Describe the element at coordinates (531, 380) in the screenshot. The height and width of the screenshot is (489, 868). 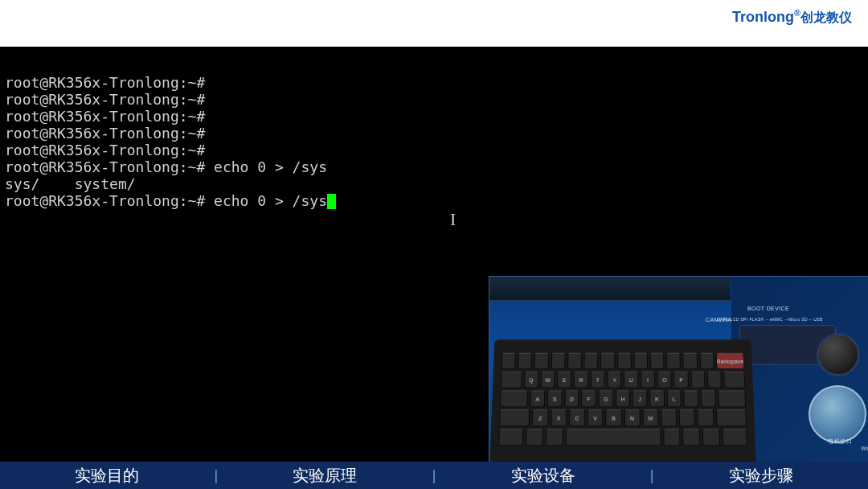
I see `key: Q` at that location.